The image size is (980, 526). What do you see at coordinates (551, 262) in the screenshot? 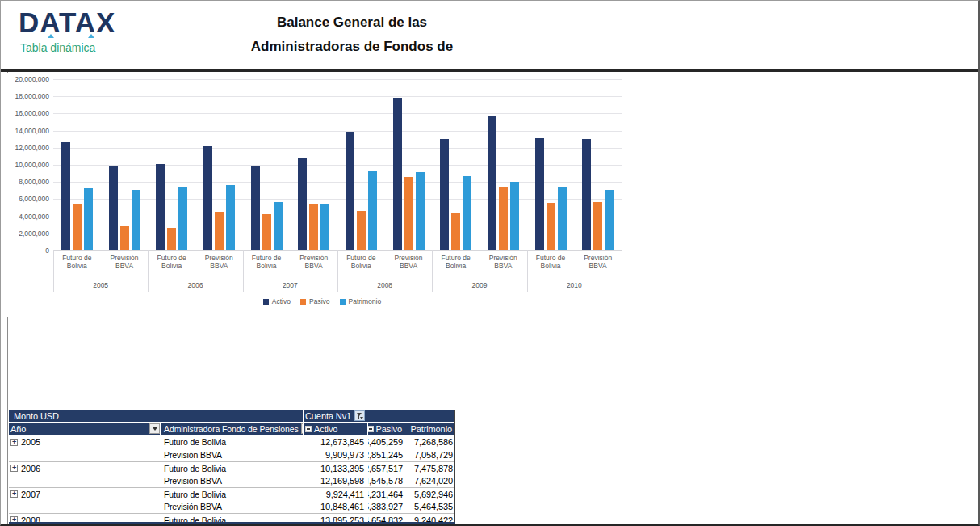
I see `x-axis-category-label: Futuro deBolivia` at bounding box center [551, 262].